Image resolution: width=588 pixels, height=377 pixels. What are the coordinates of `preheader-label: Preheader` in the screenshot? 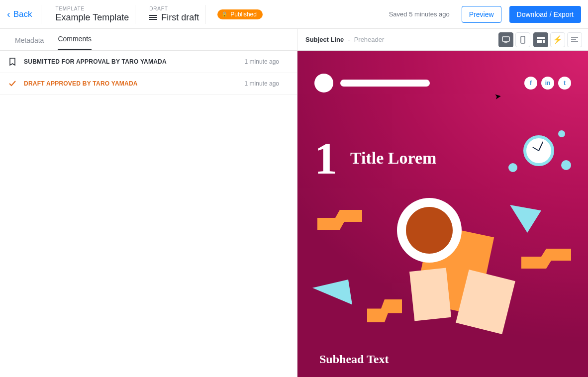 It's located at (369, 40).